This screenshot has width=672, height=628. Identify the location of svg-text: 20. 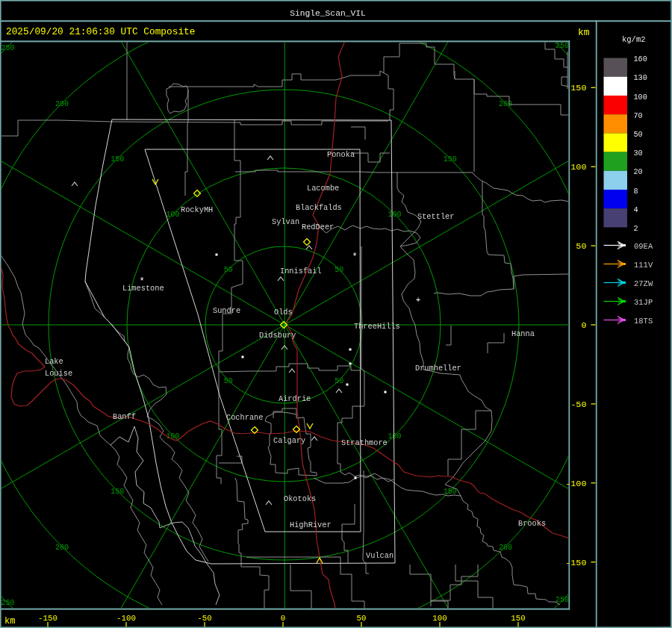
(638, 172).